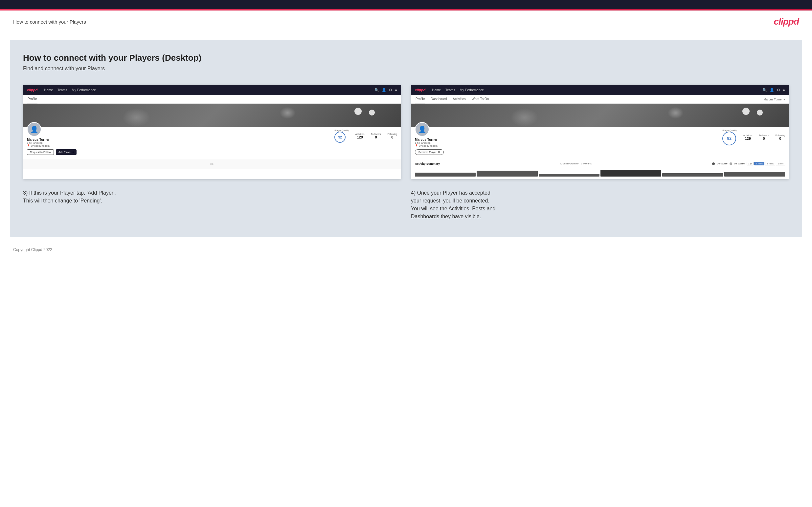 This screenshot has height=507, width=812. What do you see at coordinates (764, 137) in the screenshot?
I see `stat-followers-2: Followers 0` at bounding box center [764, 137].